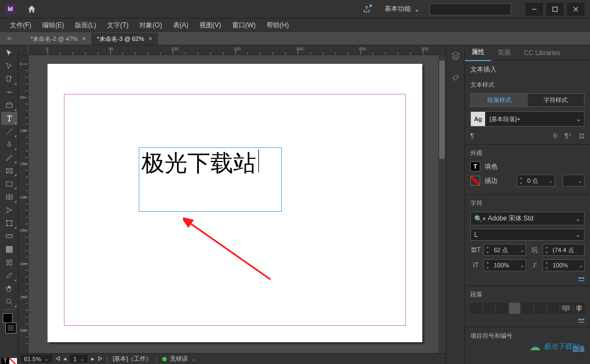 This screenshot has width=590, height=364. Describe the element at coordinates (9, 262) in the screenshot. I see `note-tool` at that location.